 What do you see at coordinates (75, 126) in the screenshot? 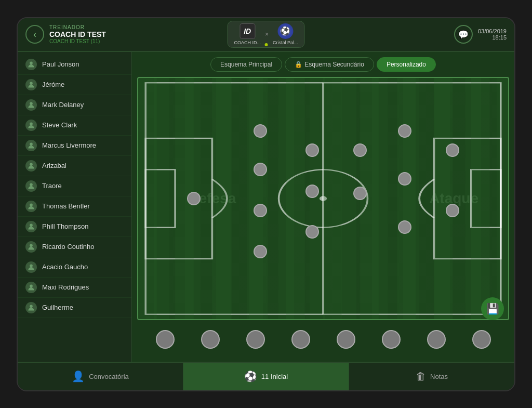
I see `player-item-3: Steve Clark` at bounding box center [75, 126].